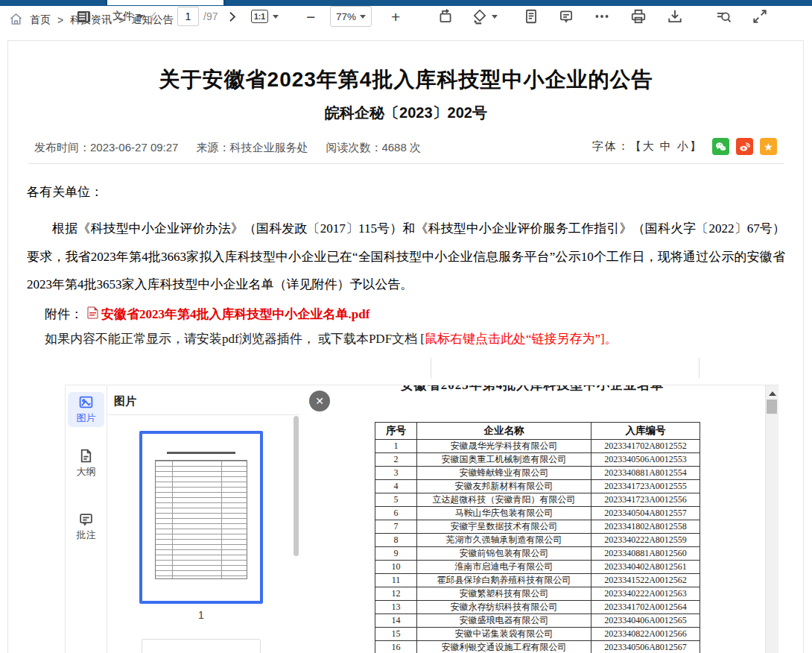  Describe the element at coordinates (396, 460) in the screenshot. I see `cell-index: 2` at that location.